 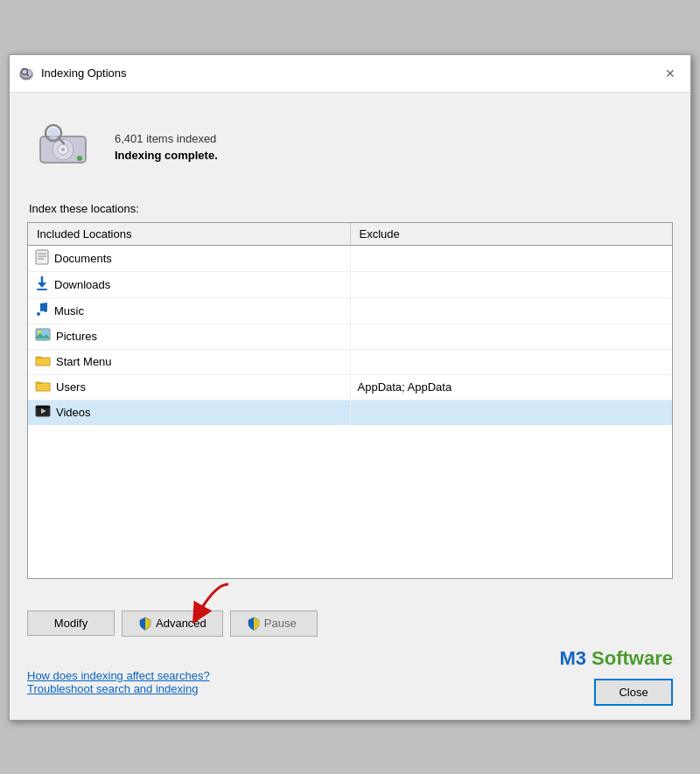 I want to click on shield-uac-icon, so click(x=145, y=624).